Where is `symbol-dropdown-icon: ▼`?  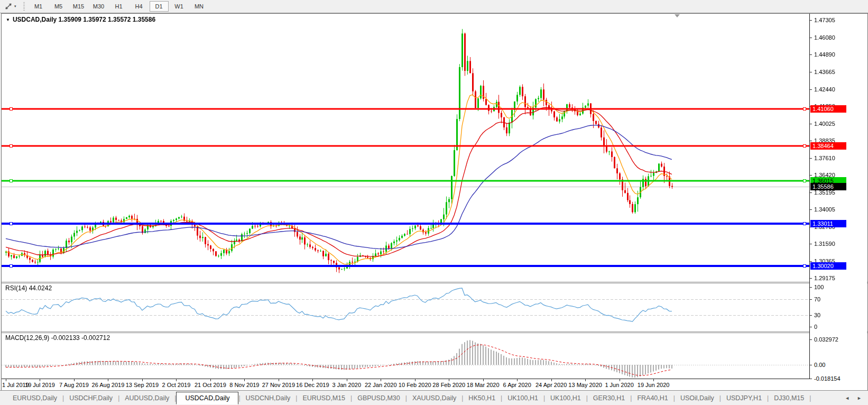
symbol-dropdown-icon: ▼ is located at coordinates (8, 20).